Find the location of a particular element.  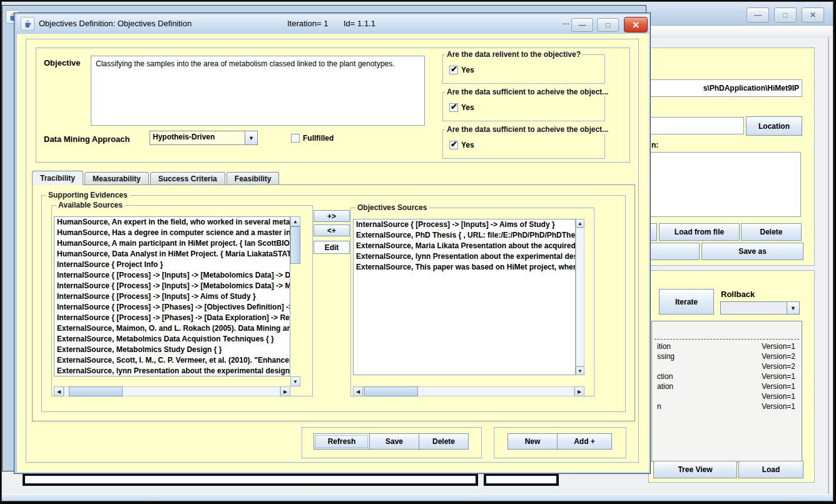

java-icon is located at coordinates (28, 24).